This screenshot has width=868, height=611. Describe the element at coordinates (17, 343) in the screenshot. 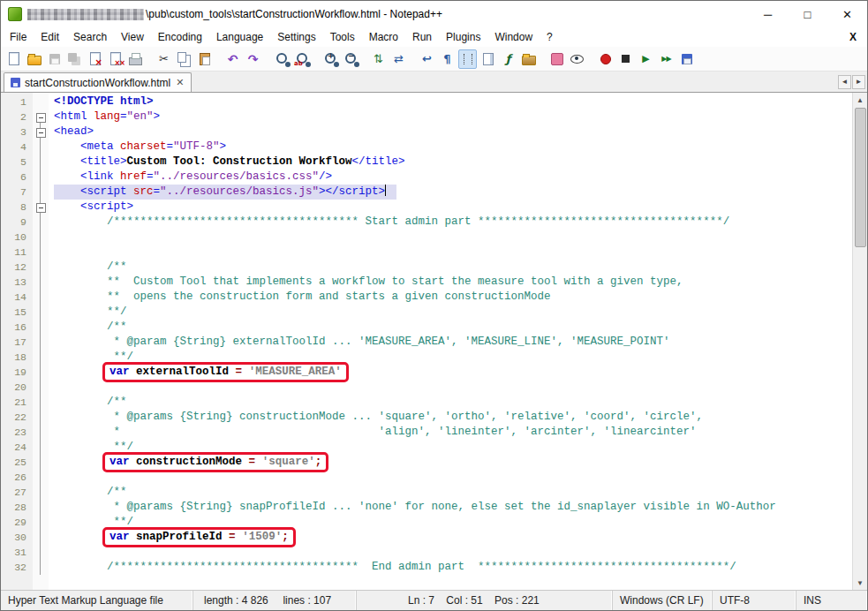

I see `line-number: 17` at that location.